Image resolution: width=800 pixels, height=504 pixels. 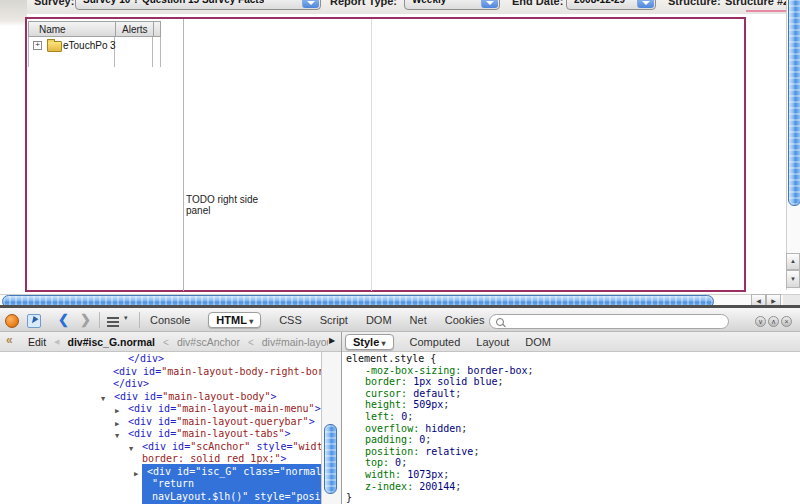 What do you see at coordinates (330, 459) in the screenshot?
I see `tree-scrollbar-thumb` at bounding box center [330, 459].